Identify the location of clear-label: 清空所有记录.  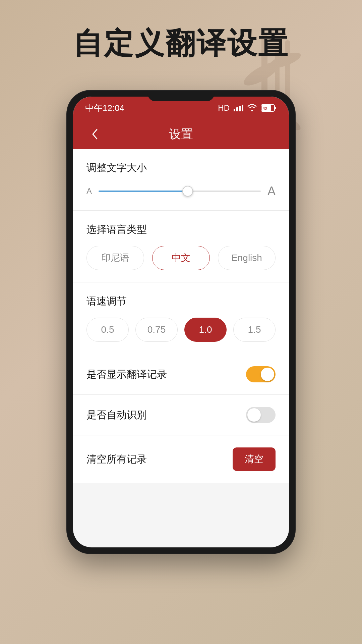
(117, 460).